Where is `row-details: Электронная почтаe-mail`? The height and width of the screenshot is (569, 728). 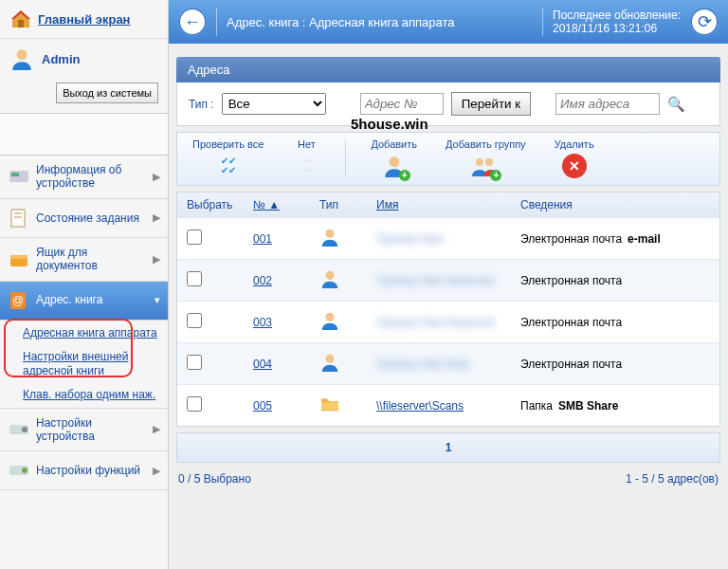
row-details: Электронная почтаe-mail is located at coordinates (615, 239).